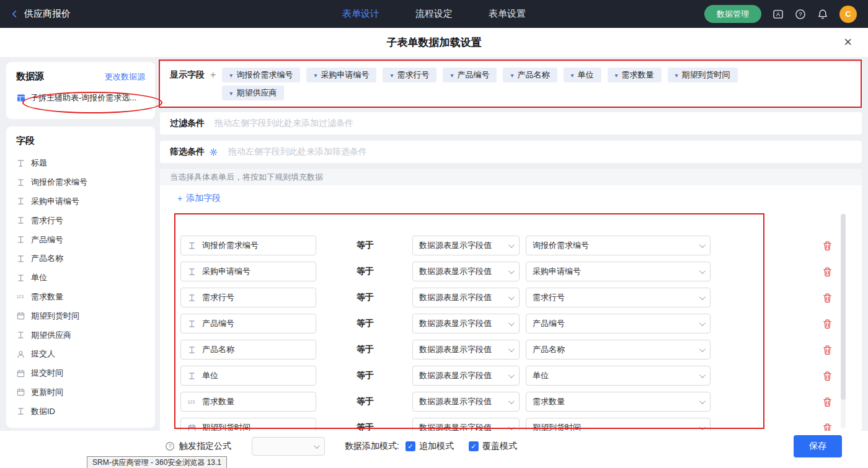 The width and height of the screenshot is (868, 468). I want to click on rule-field-box: 期望到货时间, so click(248, 424).